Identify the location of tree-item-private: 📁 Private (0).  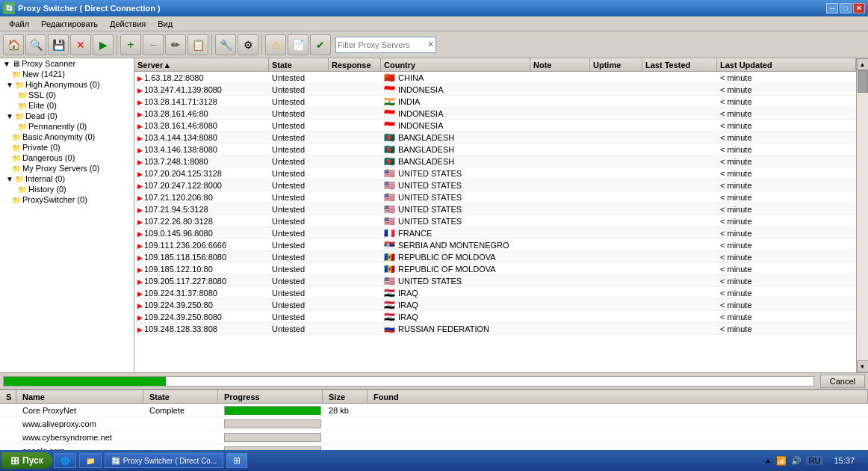
(67, 147).